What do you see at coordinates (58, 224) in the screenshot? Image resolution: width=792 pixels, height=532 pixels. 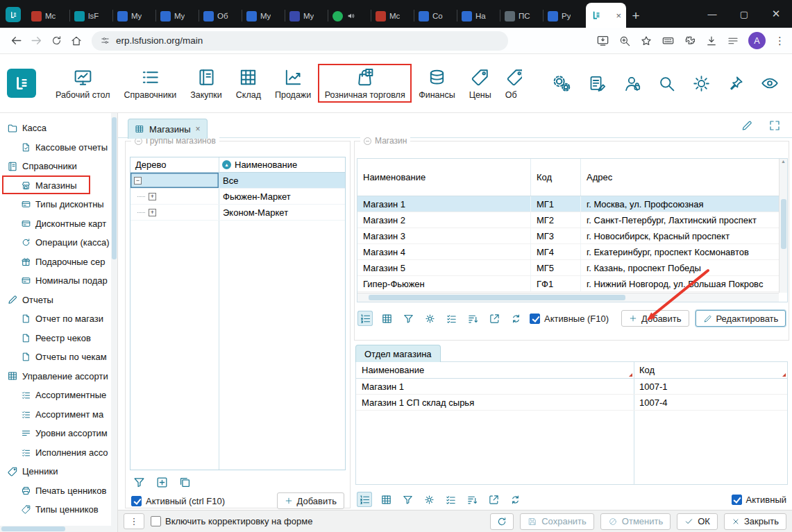 I see `sidebar-item-diskontnye-karty: Дисконтные карт` at bounding box center [58, 224].